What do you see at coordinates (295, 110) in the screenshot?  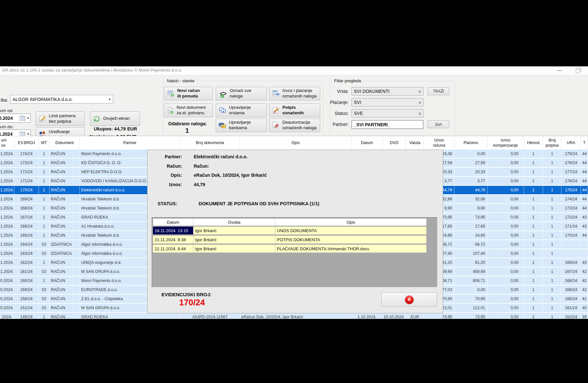 I see `potpis-oznacenih-button: Potpis označenih` at bounding box center [295, 110].